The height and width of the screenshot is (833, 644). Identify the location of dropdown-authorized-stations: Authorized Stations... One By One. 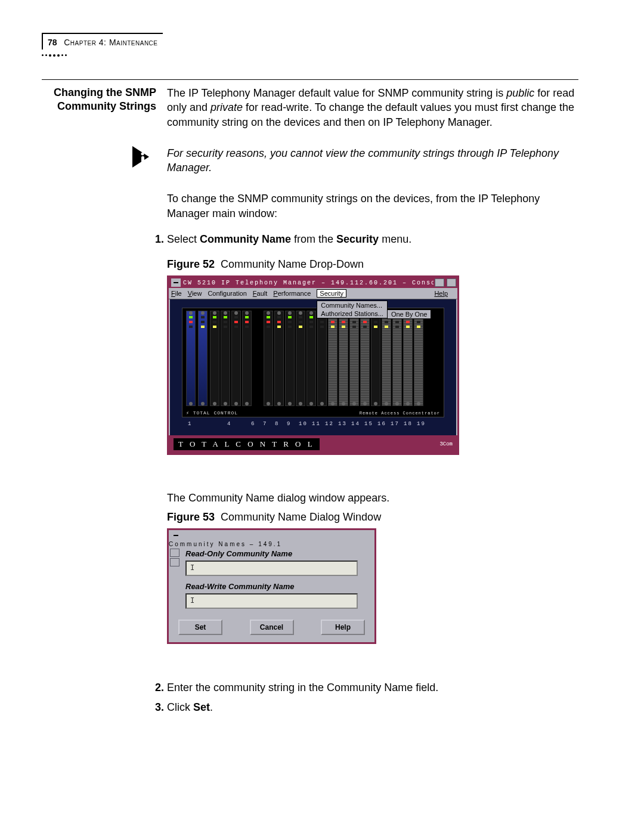
(352, 314).